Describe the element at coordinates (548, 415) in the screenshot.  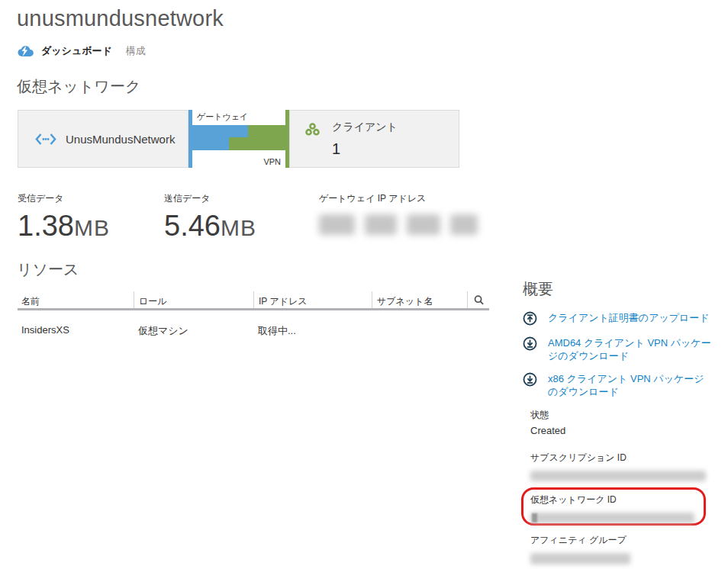
I see `status-label: 状態` at that location.